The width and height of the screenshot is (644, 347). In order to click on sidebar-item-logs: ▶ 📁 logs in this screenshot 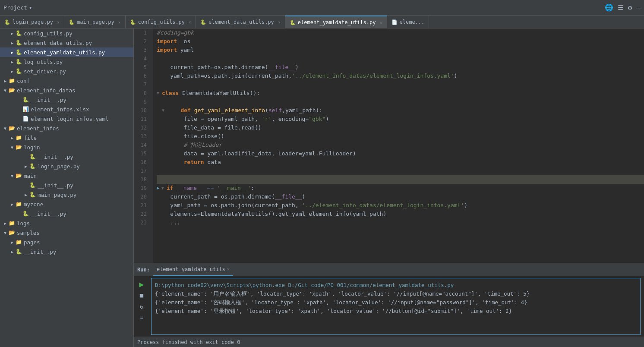, I will do `click(66, 223)`.